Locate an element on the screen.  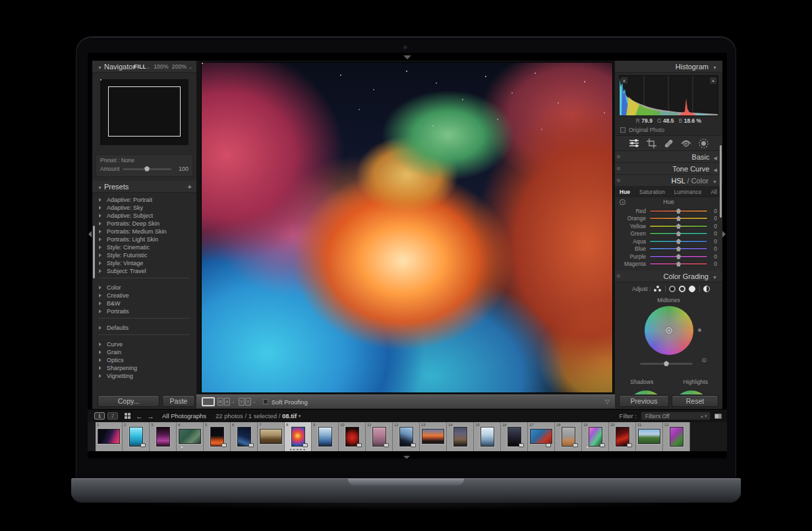
preset-item-label: Vignetting is located at coordinates (144, 376).